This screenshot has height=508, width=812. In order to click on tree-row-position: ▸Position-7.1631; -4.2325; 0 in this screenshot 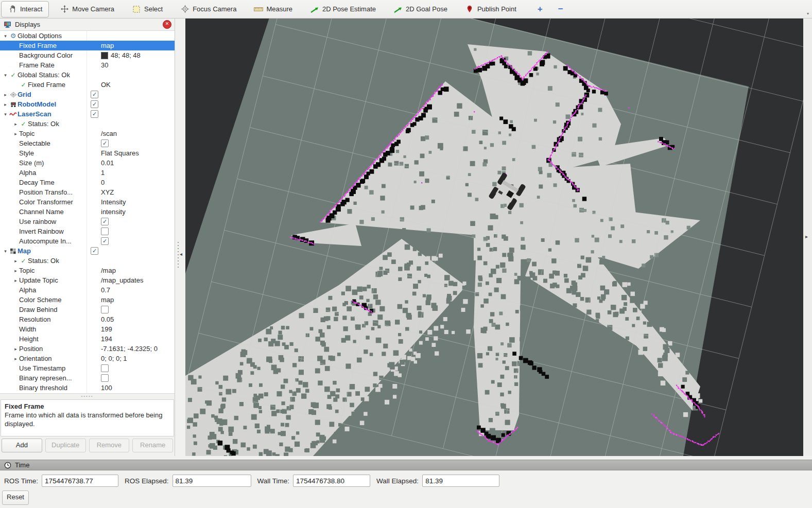, I will do `click(88, 349)`.